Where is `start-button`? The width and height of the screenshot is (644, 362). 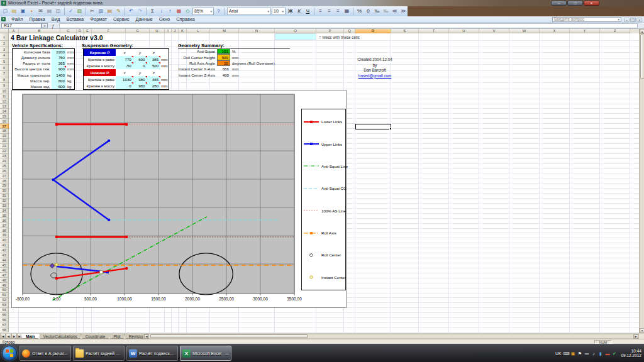 start-button is located at coordinates (9, 353).